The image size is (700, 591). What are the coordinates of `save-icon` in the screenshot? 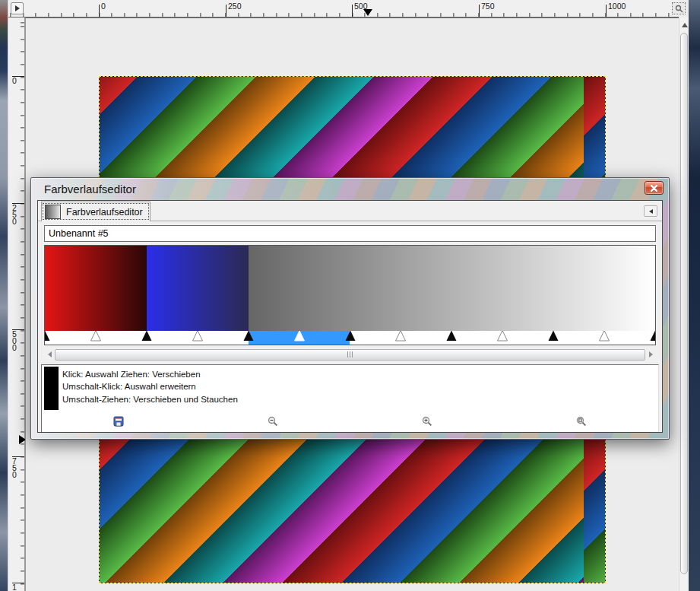 It's located at (119, 421).